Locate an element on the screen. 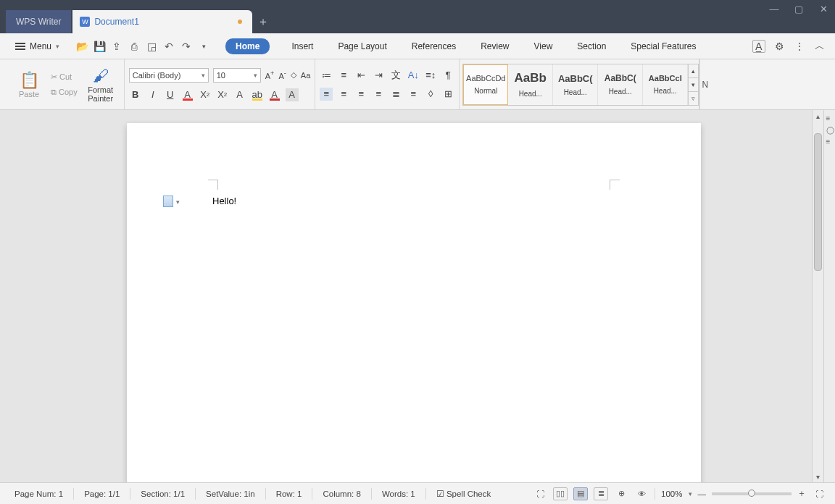 The image size is (835, 504). eye-protection-icon: 👁 is located at coordinates (641, 494).